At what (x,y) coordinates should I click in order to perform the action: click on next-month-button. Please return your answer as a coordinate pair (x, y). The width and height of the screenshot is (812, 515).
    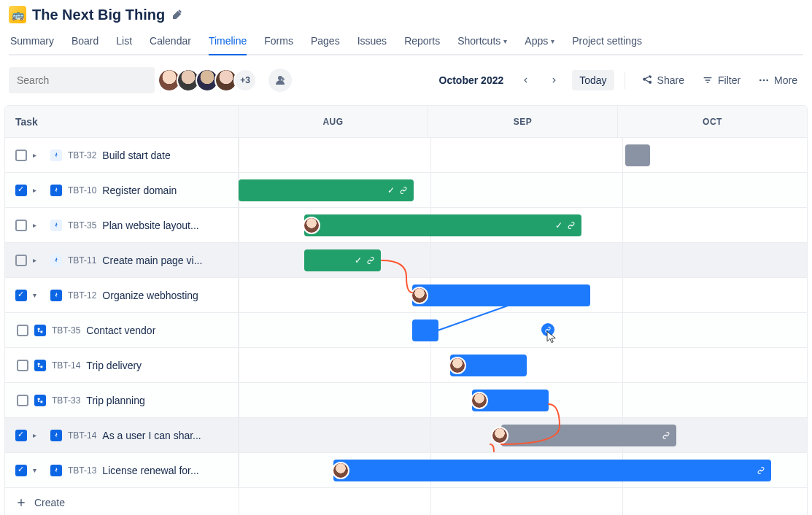
    Looking at the image, I should click on (554, 80).